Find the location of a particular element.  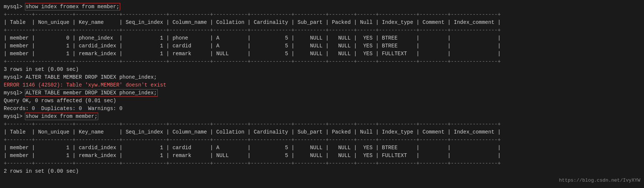

terminal-line: 3 rows in set (0.00 sec) is located at coordinates (322, 69).